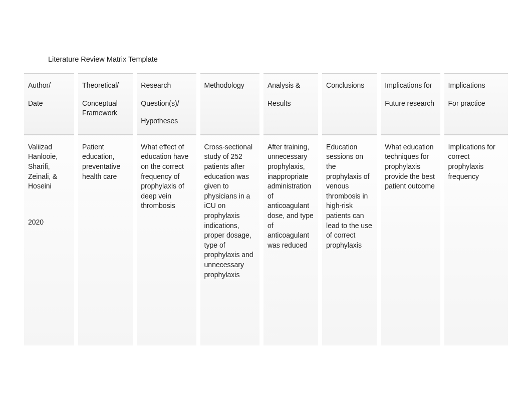 The image size is (532, 412). Describe the element at coordinates (410, 86) in the screenshot. I see `header-future-line1: Implications for` at that location.